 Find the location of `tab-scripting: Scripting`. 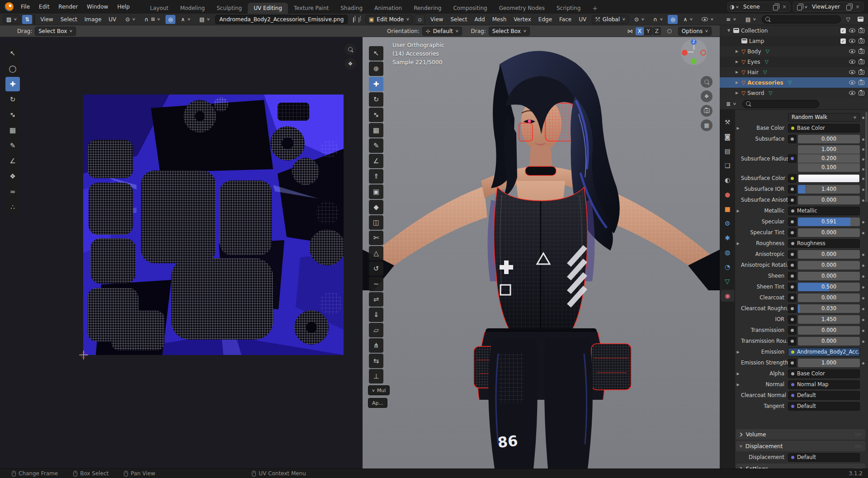

tab-scripting: Scripting is located at coordinates (569, 8).